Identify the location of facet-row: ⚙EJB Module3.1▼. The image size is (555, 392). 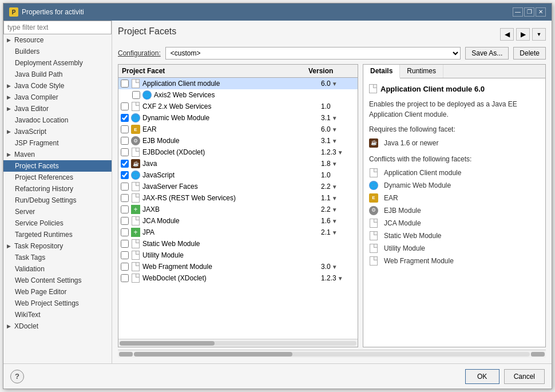
(238, 141).